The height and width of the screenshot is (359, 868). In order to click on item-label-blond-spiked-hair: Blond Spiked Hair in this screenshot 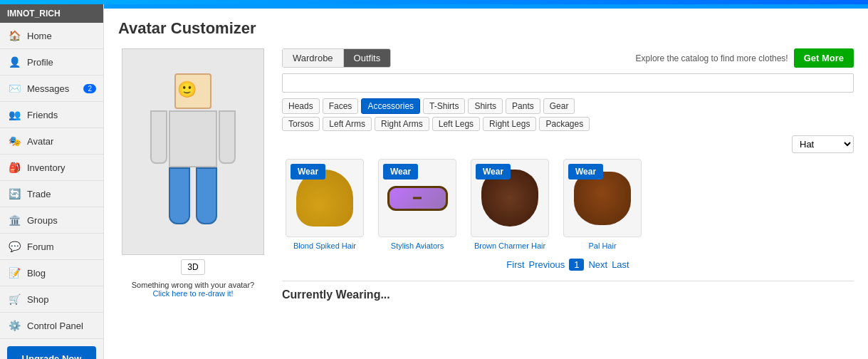, I will do `click(325, 246)`.